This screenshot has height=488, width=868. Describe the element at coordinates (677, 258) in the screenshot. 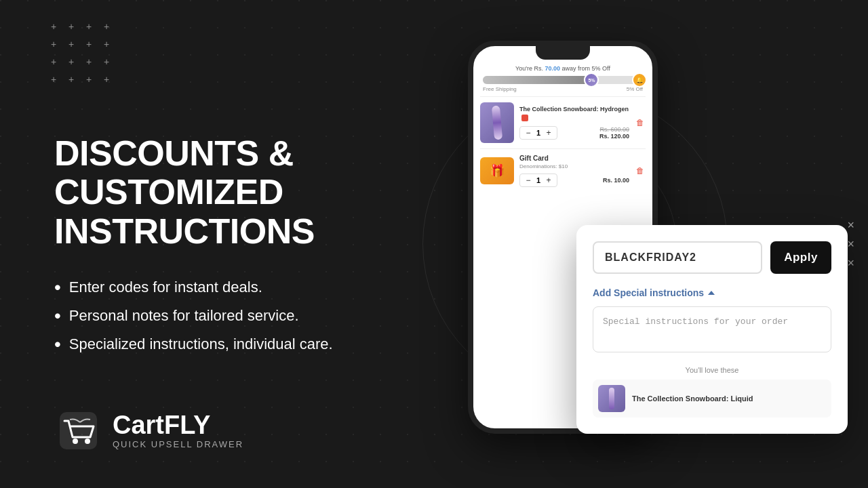

I see `coupon-input` at that location.